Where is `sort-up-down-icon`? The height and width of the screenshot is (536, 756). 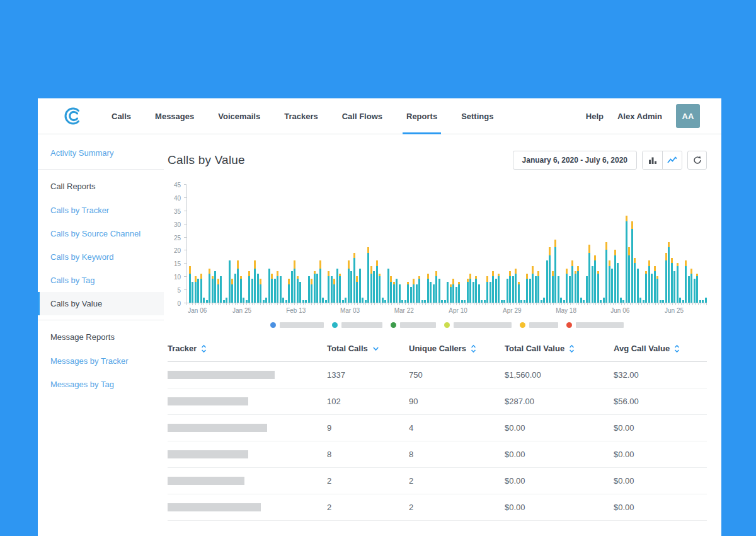
sort-up-down-icon is located at coordinates (474, 349).